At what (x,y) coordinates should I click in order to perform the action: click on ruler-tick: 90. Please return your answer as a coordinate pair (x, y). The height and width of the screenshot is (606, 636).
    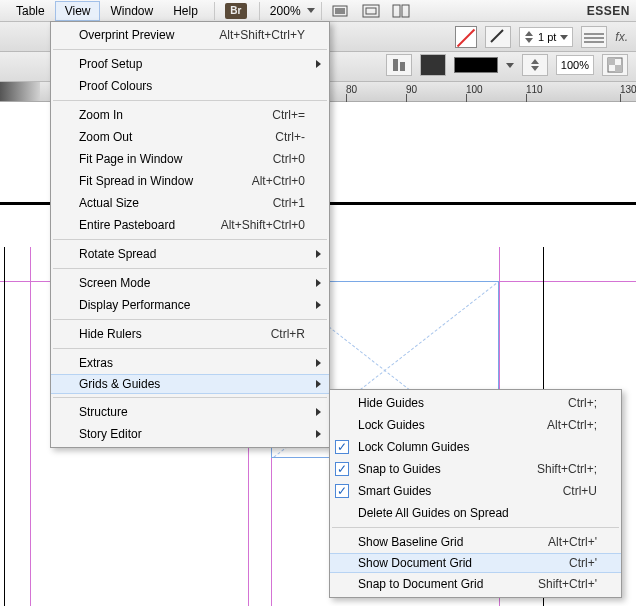
    Looking at the image, I should click on (412, 90).